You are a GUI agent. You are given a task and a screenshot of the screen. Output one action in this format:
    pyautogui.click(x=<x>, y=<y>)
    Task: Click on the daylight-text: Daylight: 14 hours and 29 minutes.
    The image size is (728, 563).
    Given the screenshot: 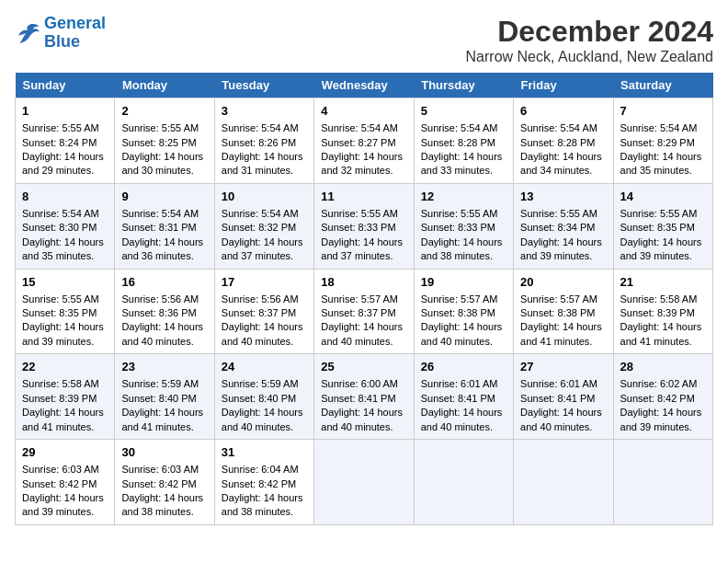 What is the action you would take?
    pyautogui.click(x=63, y=164)
    